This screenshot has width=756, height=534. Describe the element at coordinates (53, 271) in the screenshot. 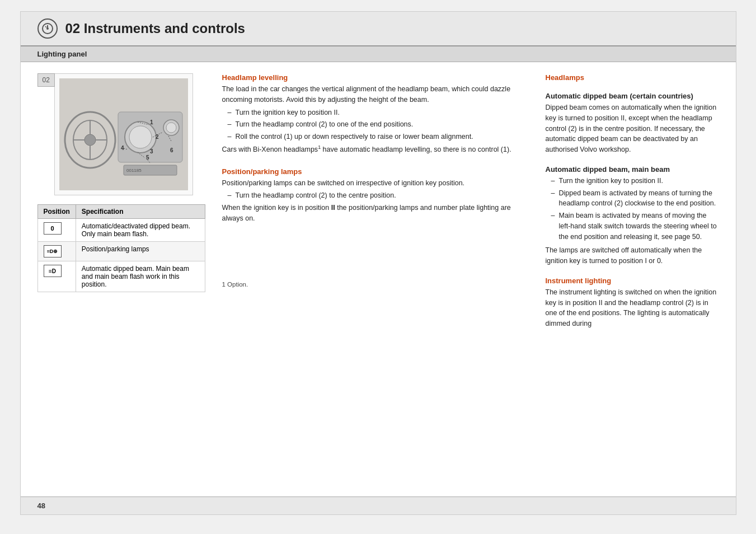

I see `position-icon-2: ≡D` at that location.